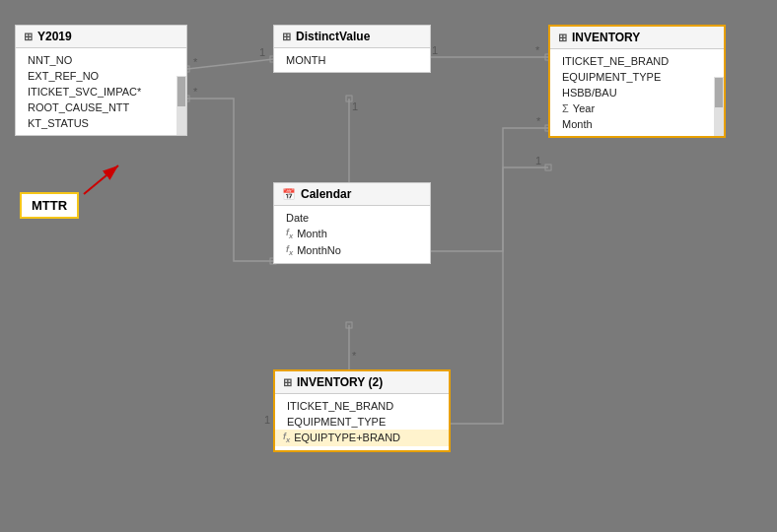 This screenshot has width=777, height=532. What do you see at coordinates (566, 108) in the screenshot?
I see `sigma-icon-year: Σ` at bounding box center [566, 108].